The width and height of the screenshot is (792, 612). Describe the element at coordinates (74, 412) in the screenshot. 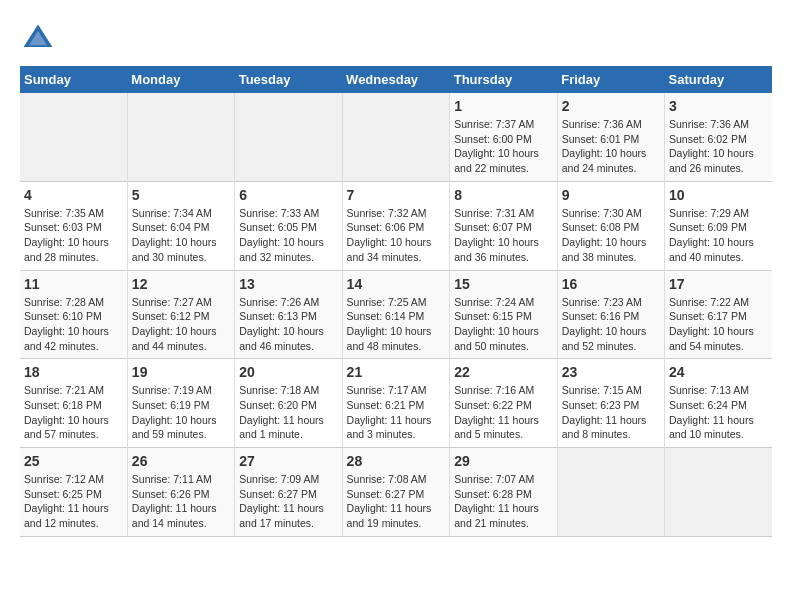

I see `day-info: Sunrise: 7:21 AMSunset: 6:18 PMDaylight:…` at that location.